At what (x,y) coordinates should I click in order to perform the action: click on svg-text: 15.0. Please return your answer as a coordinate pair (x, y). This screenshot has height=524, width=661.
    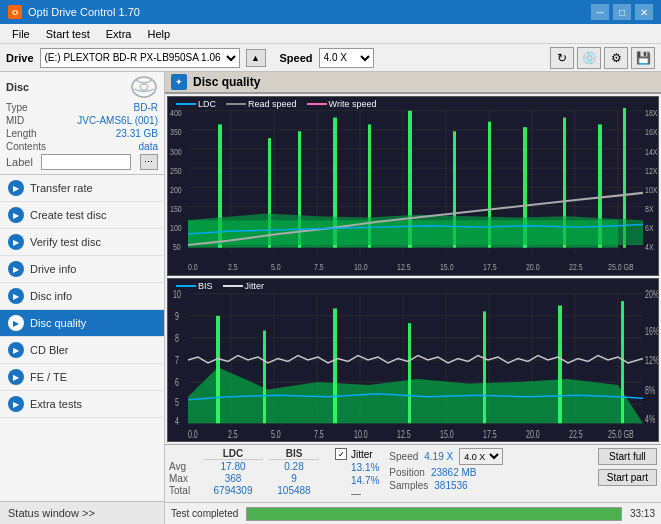
    Looking at the image, I should click on (447, 266).